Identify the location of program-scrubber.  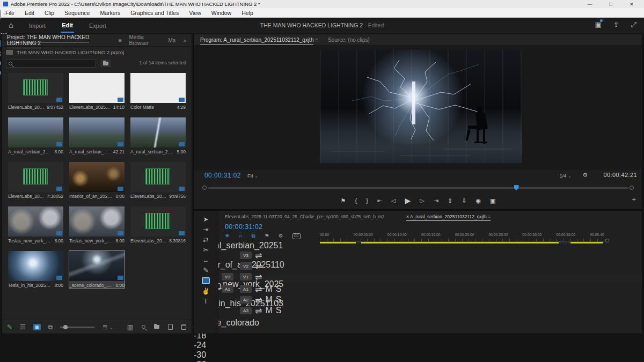
(418, 188).